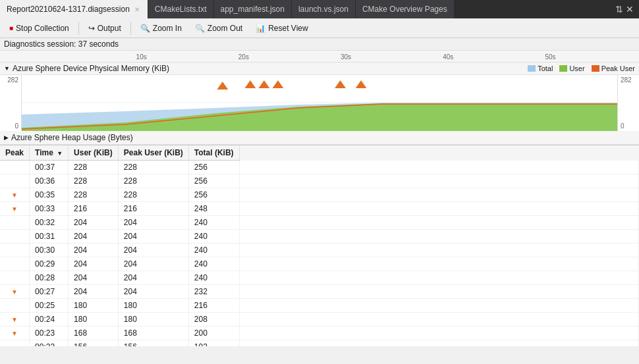  What do you see at coordinates (94, 153) in the screenshot?
I see `col-header-user: User (KiB)` at bounding box center [94, 153].